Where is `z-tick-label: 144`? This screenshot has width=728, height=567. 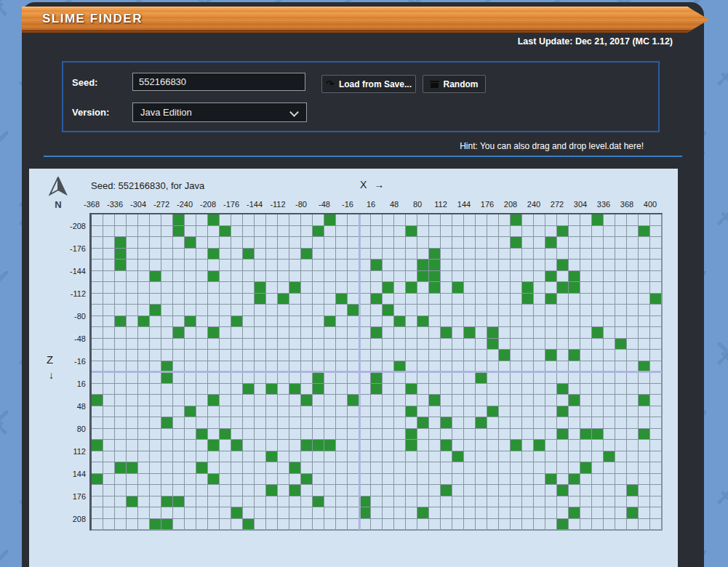 z-tick-label: 144 is located at coordinates (64, 474).